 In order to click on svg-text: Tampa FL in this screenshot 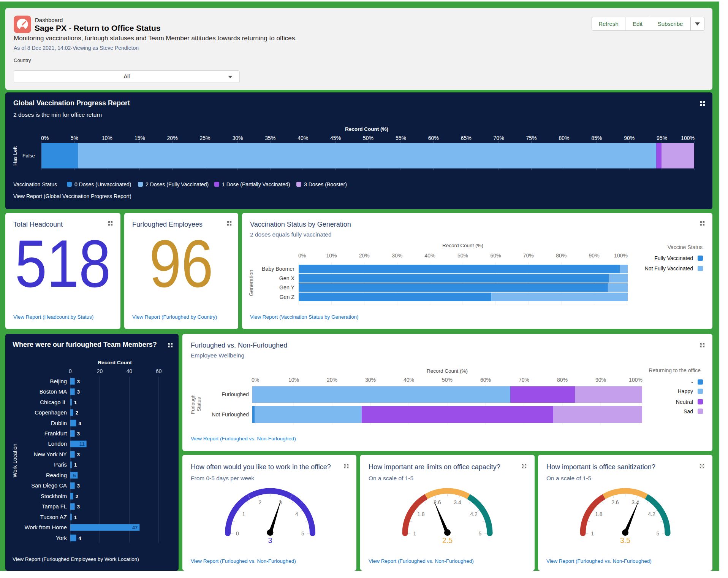, I will do `click(54, 507)`.